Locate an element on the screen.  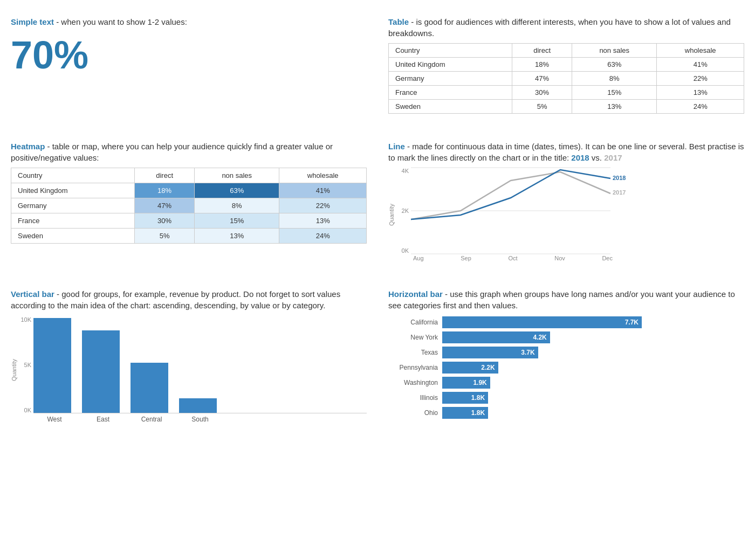
line-suffix: - made for continuous data in time (date… is located at coordinates (566, 152).